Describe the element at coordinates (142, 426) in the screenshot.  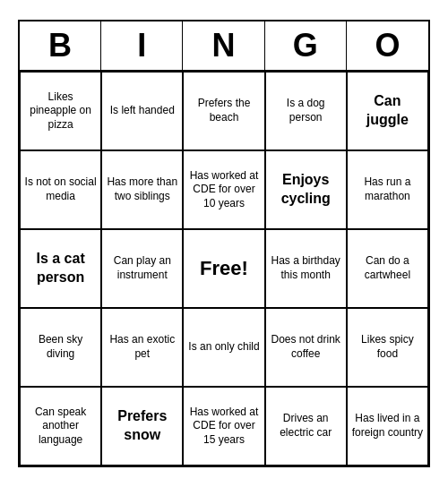
I see `cell-21: Prefers snow` at that location.